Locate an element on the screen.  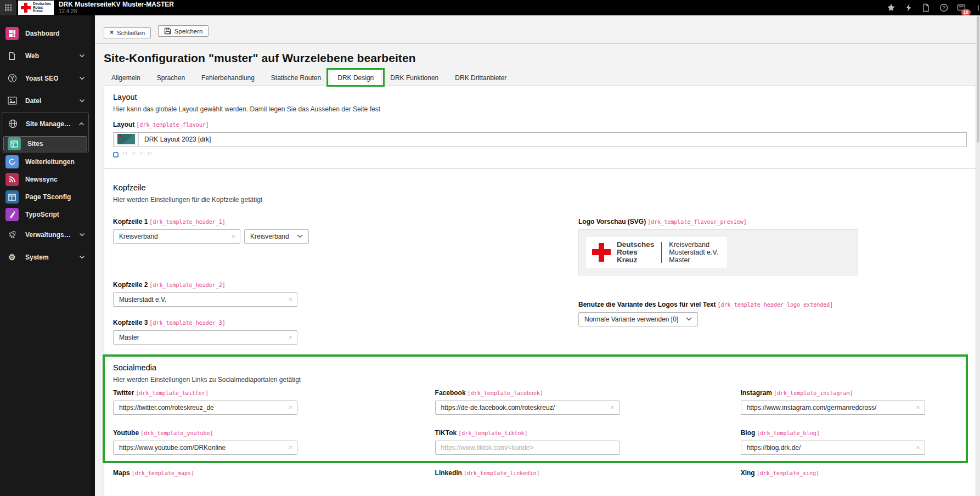
select-value: Normale Variante verwenden [0] is located at coordinates (631, 319).